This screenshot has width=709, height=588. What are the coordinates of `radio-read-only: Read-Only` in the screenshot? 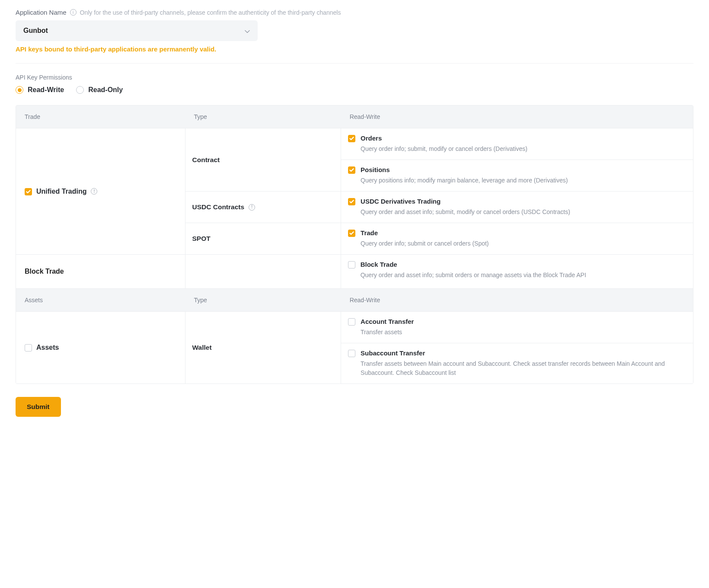 It's located at (99, 90).